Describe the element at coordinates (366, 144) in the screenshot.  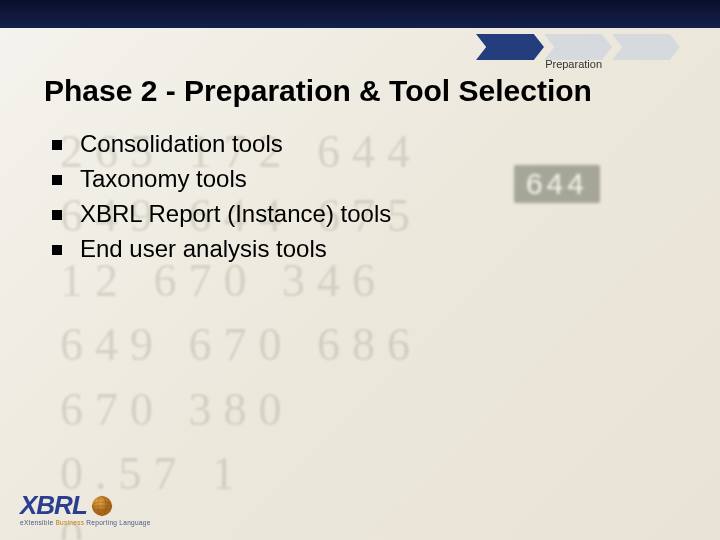
I see `list-item: Consolidation tools` at that location.